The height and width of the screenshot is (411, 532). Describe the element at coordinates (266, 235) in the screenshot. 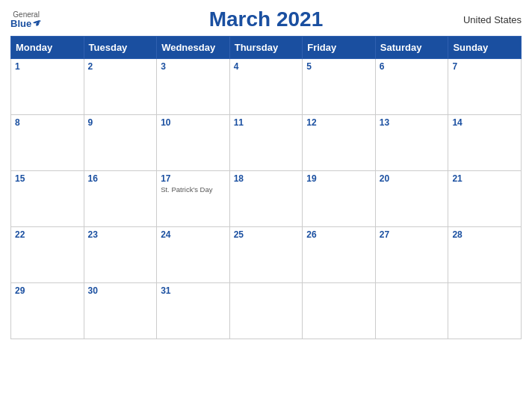

I see `day-number: 25` at that location.